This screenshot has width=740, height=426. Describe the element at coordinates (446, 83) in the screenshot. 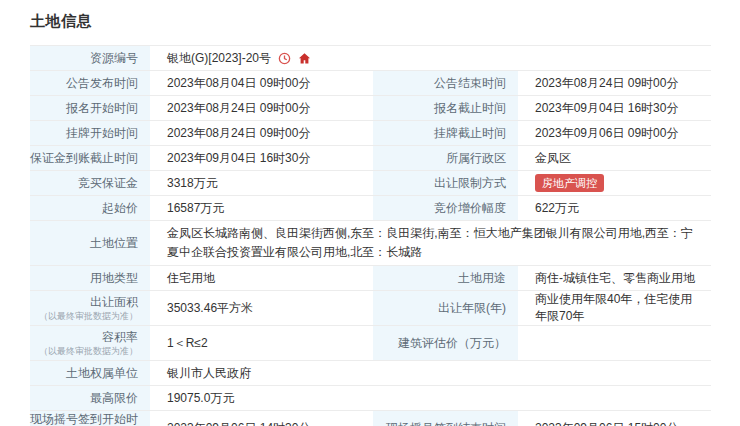

I see `field-label: 公告结束时间` at that location.